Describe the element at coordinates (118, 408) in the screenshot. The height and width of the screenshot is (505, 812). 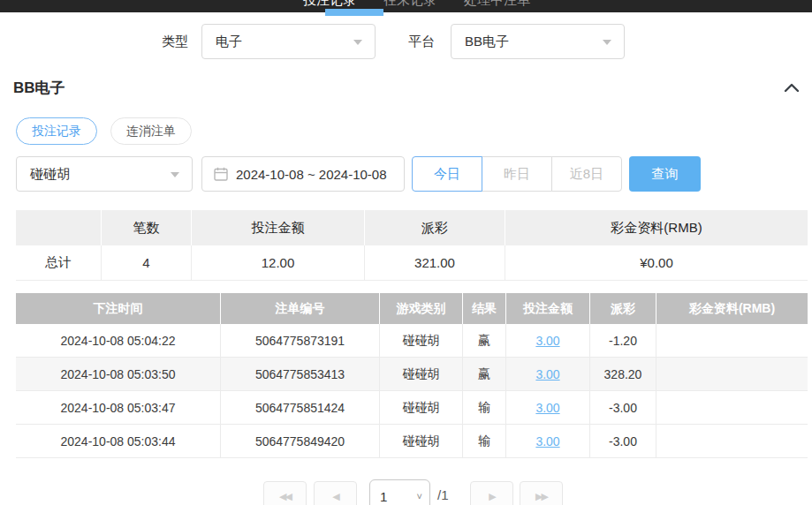
I see `bet-time-cell: 2024-10-08 05:03:47` at that location.